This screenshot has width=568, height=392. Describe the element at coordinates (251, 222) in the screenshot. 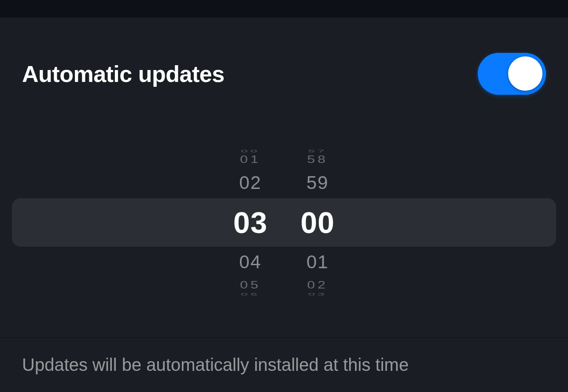

I see `hour-picker: 00 01 02 03 04 05 06` at that location.